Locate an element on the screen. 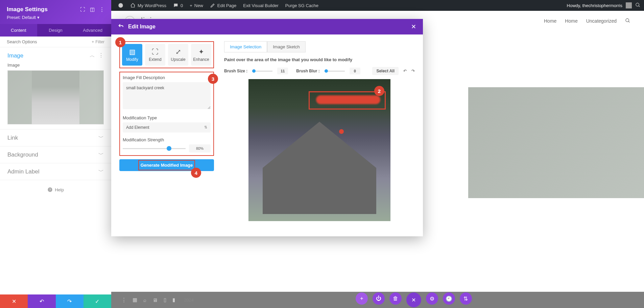 The image size is (644, 308). site-nav: Home Home Uncategorized is located at coordinates (587, 21).